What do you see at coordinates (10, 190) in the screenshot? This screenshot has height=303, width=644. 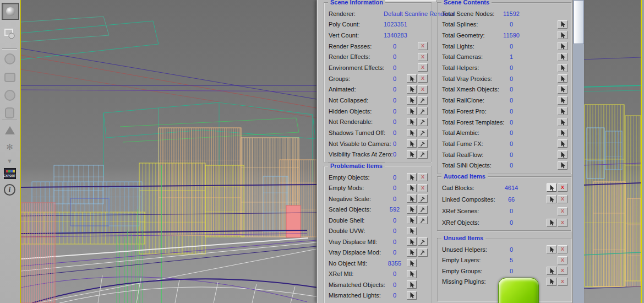 I see `info-button: i` at bounding box center [10, 190].